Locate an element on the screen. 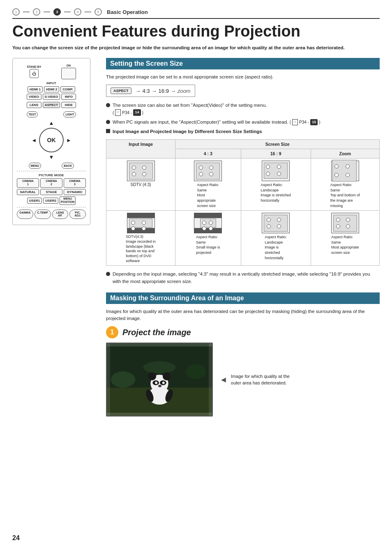 This screenshot has width=392, height=550. lens-button: LENS is located at coordinates (34, 105).